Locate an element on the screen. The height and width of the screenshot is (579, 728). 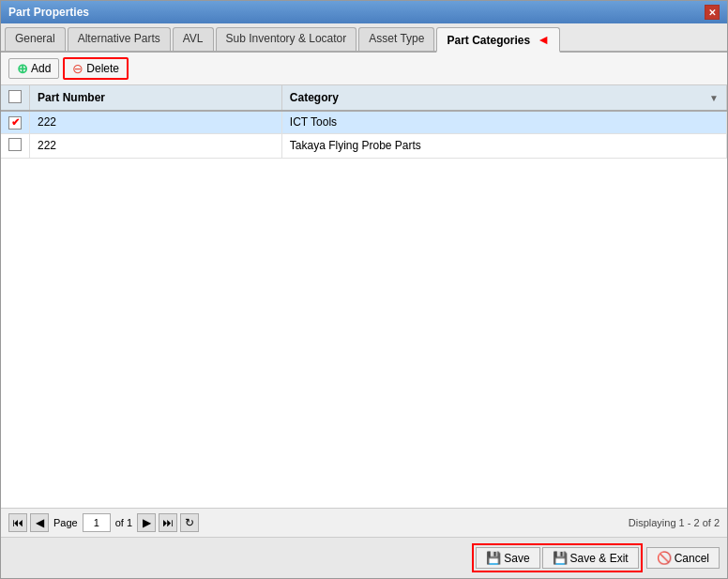
save-exit-icon: 💾 is located at coordinates (560, 557).